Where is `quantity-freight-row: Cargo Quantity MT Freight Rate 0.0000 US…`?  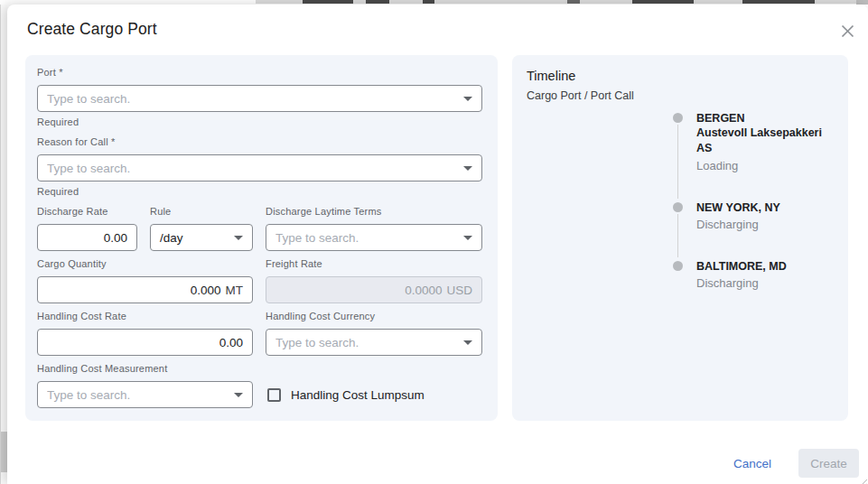
quantity-freight-row: Cargo Quantity MT Freight Rate 0.0000 US… is located at coordinates (260, 281).